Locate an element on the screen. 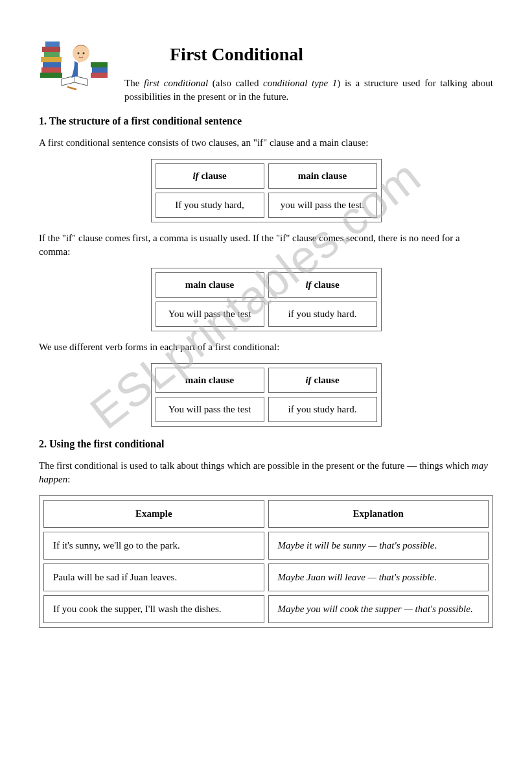  t1-h1-if: if is located at coordinates (196, 176).